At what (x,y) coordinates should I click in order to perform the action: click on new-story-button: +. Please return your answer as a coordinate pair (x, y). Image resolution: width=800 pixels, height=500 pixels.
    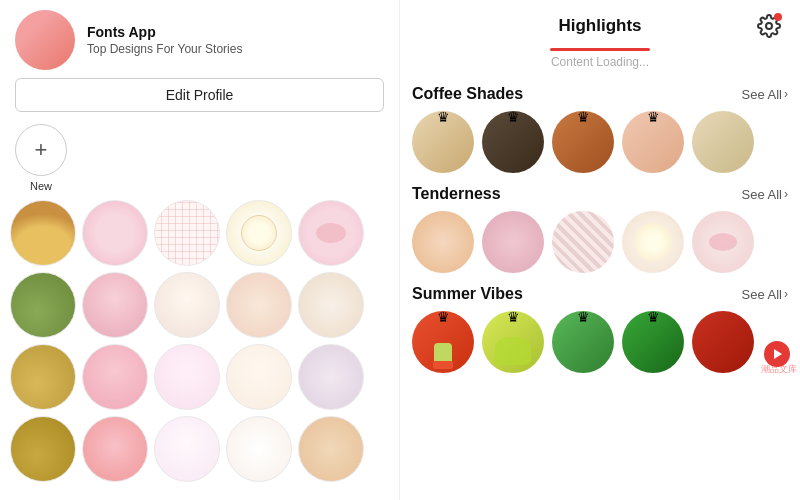
    Looking at the image, I should click on (41, 150).